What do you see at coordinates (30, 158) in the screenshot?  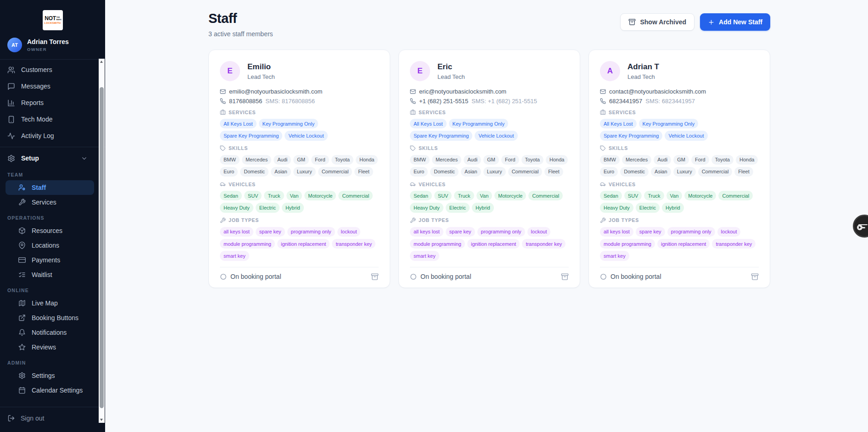 I see `sidebar-item-label: Setup` at bounding box center [30, 158].